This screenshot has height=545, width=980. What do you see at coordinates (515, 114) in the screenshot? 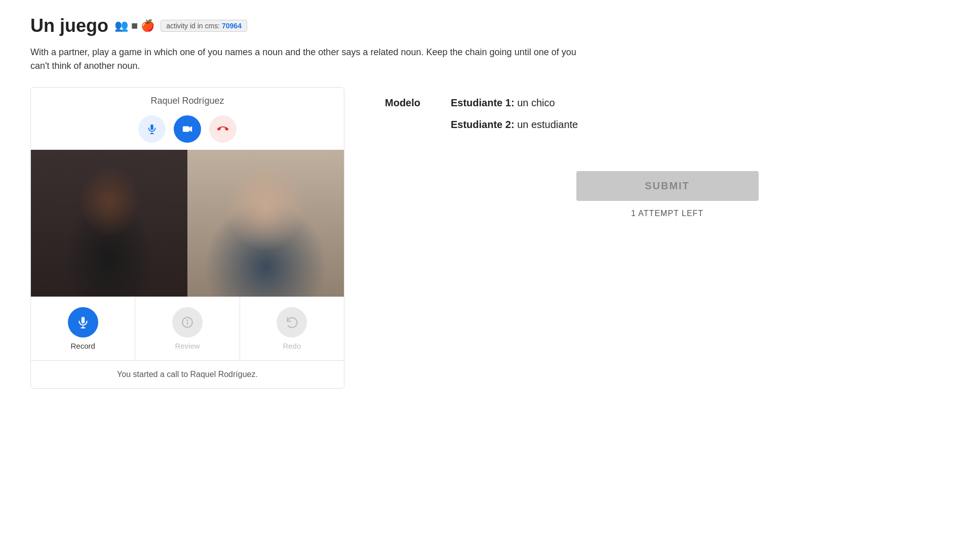
I see `modelo-content: Estudiante 1: un chico Estudiante 2: un …` at bounding box center [515, 114].